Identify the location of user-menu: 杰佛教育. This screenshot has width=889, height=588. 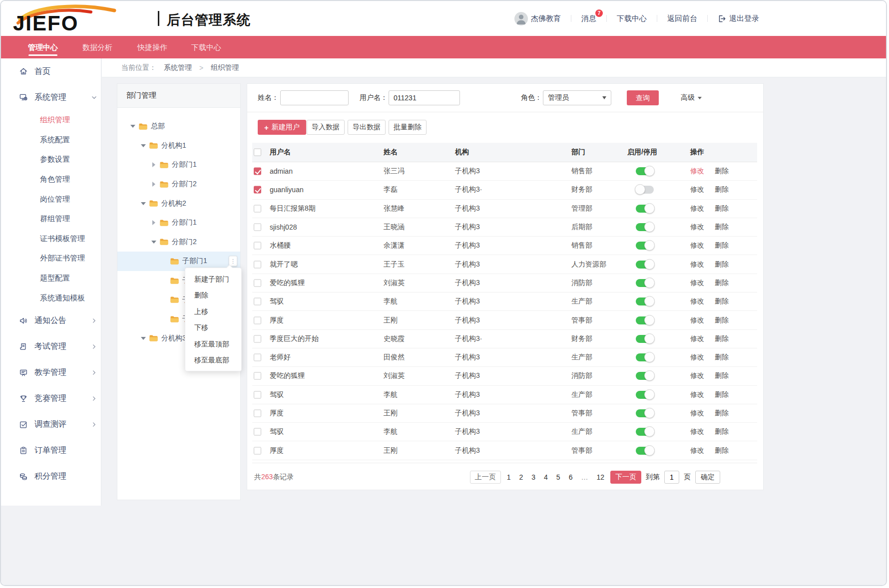
(537, 19).